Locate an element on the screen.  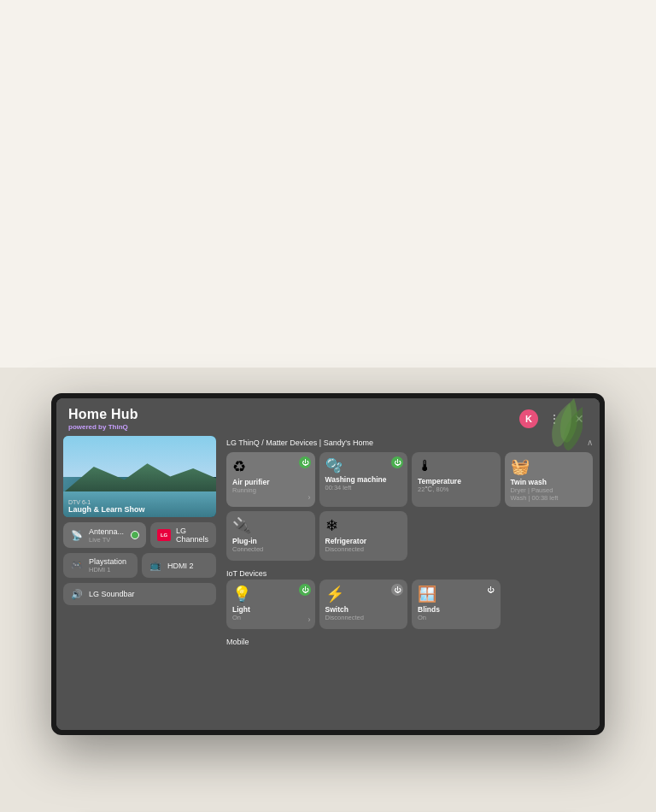
light-arrow: › is located at coordinates (309, 620).